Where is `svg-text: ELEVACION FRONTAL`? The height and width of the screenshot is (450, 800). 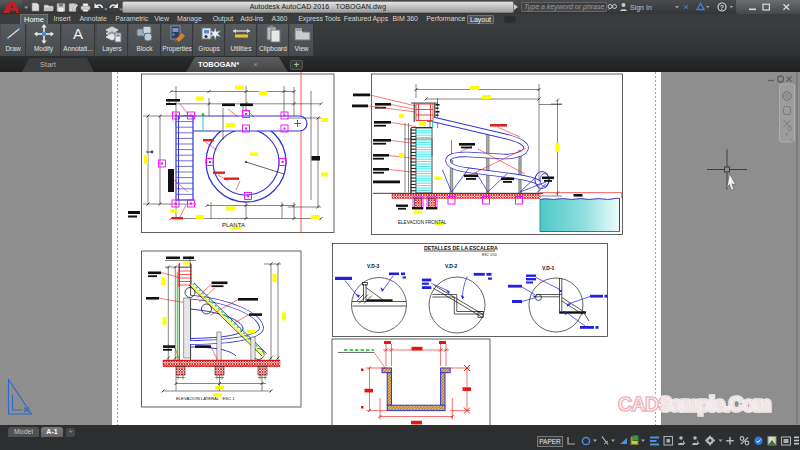 svg-text: ELEVACION FRONTAL is located at coordinates (422, 222).